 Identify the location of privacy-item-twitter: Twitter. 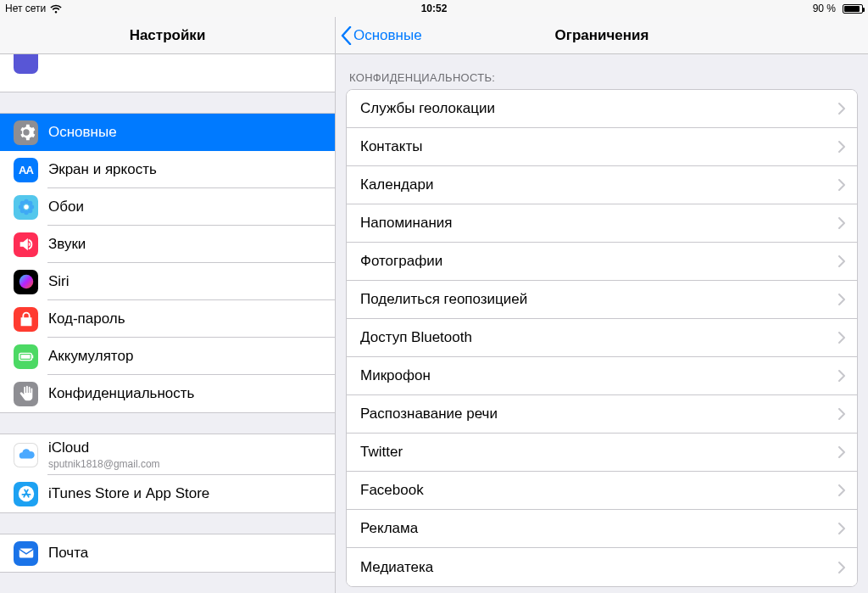
(602, 453).